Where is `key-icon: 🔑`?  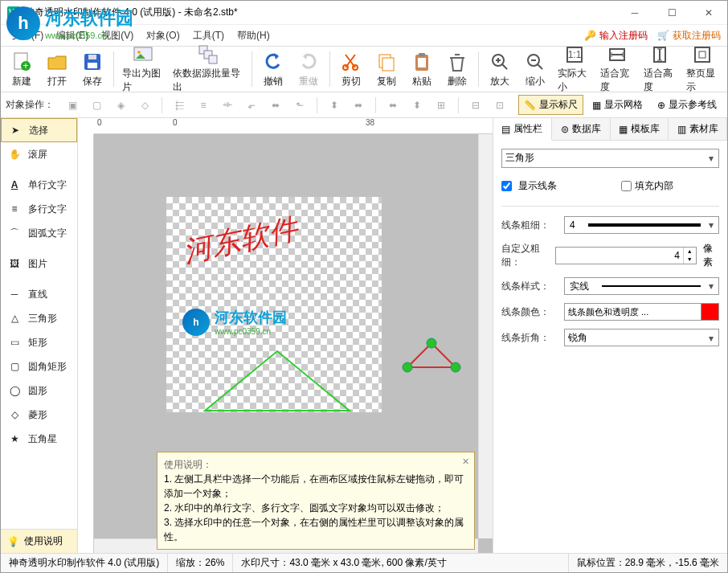 key-icon: 🔑 is located at coordinates (590, 35).